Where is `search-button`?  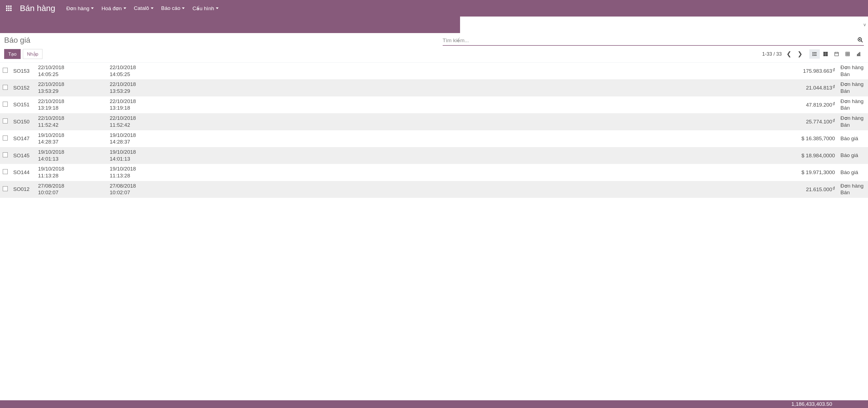 search-button is located at coordinates (860, 40).